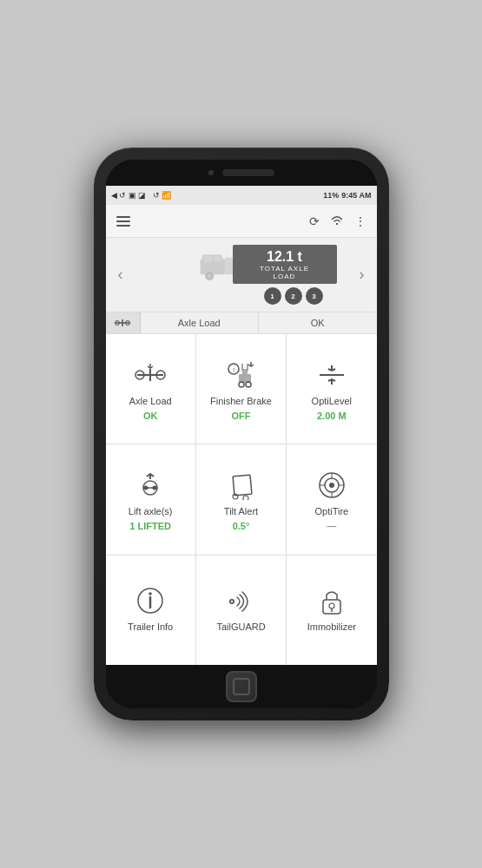  Describe the element at coordinates (294, 296) in the screenshot. I see `axle-2-indicator: 2` at that location.